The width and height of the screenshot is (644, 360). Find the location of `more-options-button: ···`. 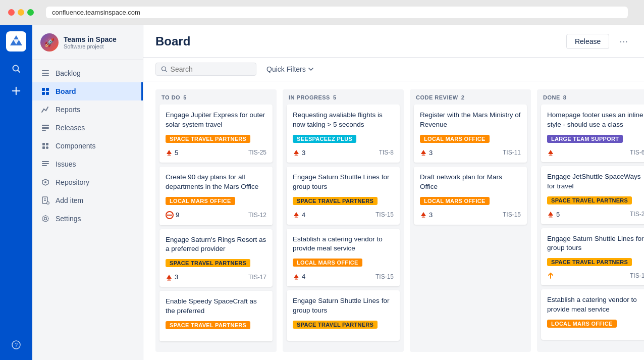

more-options-button: ··· is located at coordinates (624, 41).